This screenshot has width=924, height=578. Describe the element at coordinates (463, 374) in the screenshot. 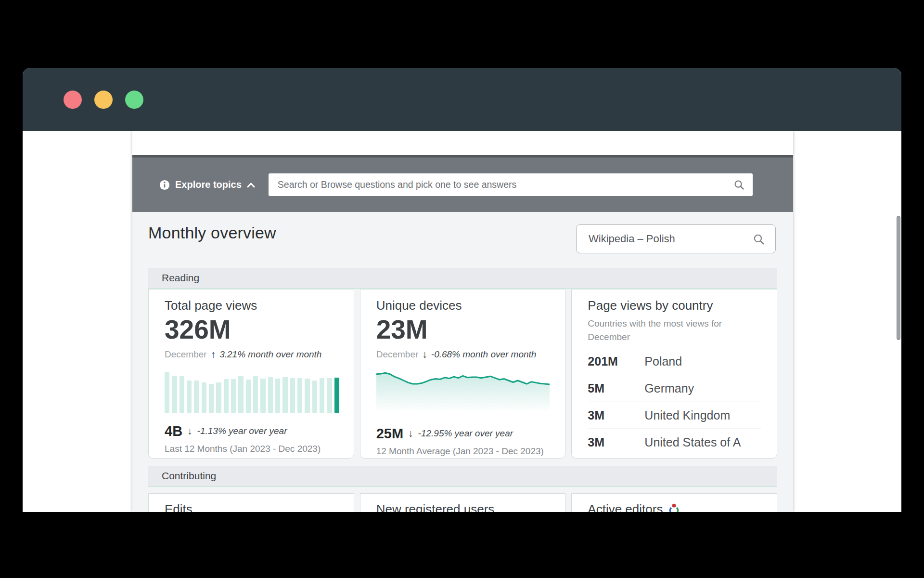

I see `card-unique-devices: Unique devices 23M December ↓ -0.68% mon…` at that location.